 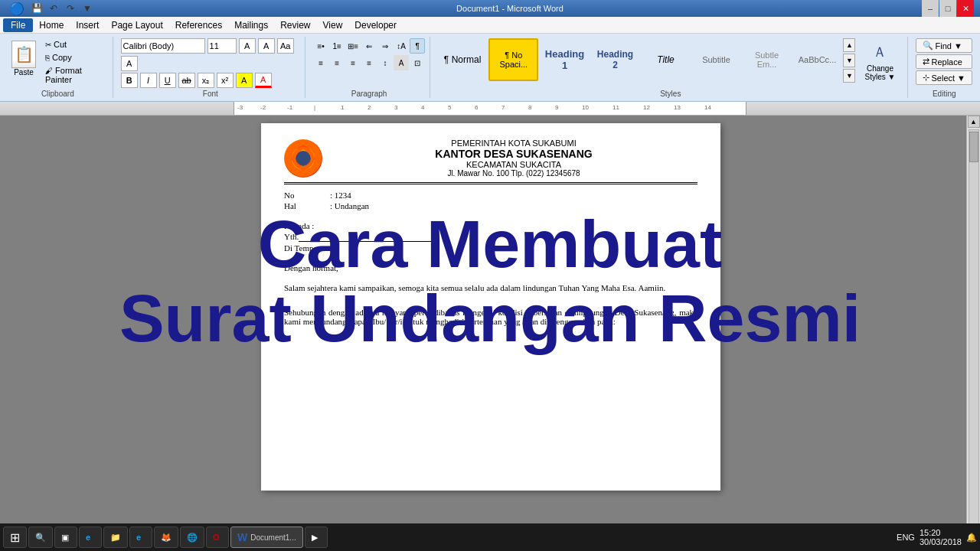 I want to click on decrease-indent-button: ⇐, so click(x=369, y=46).